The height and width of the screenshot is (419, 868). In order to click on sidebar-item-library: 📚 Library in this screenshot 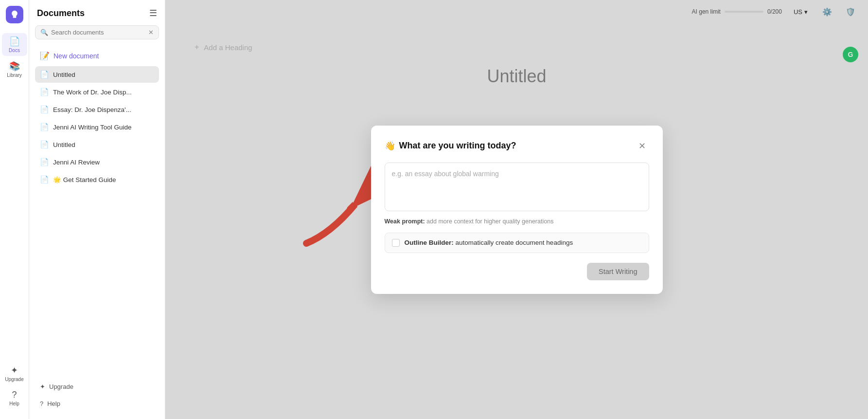, I will do `click(15, 69)`.